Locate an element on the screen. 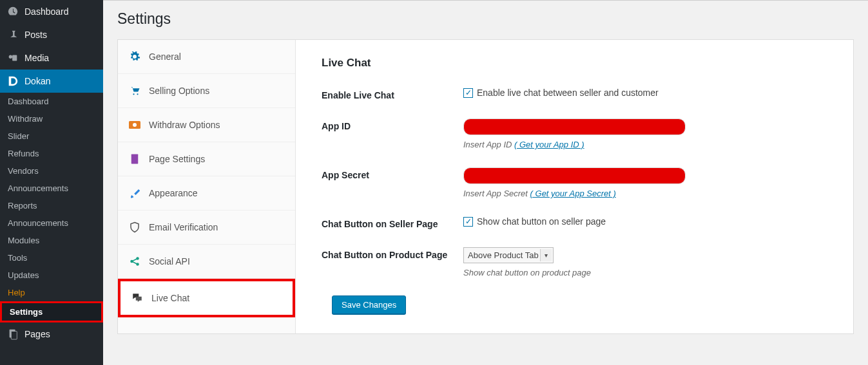 This screenshot has width=868, height=365. sidebar-item-media: Media is located at coordinates (52, 58).